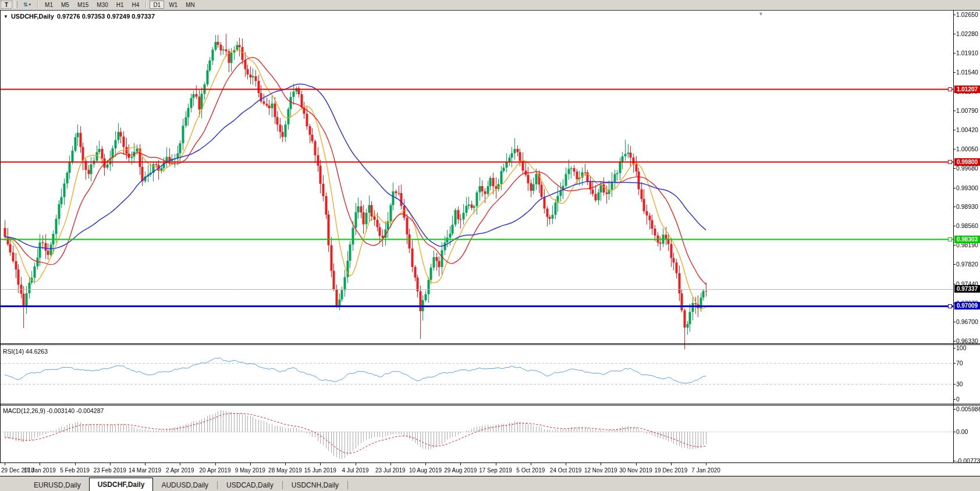  Describe the element at coordinates (950, 240) in the screenshot. I see `support-line-green-drag-handle` at that location.